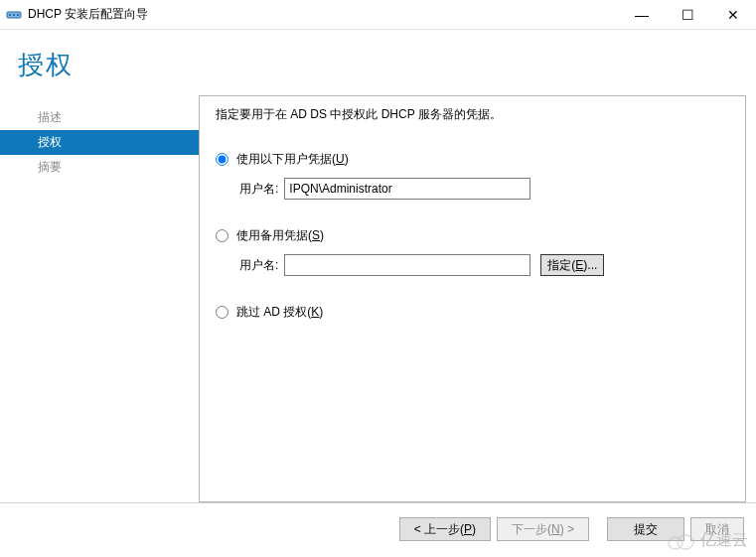  I want to click on window-title: DHCP 安装后配置向导, so click(324, 14).